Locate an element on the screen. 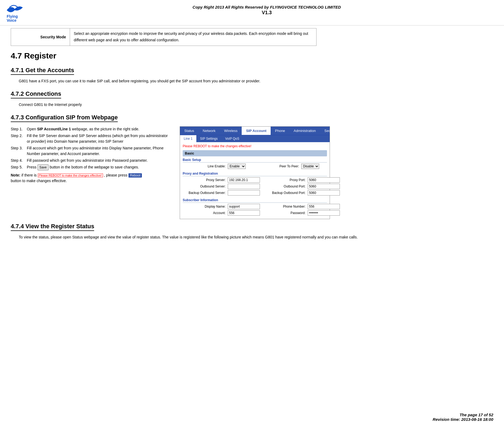  section-473-title: 4.7.3 Configuration SIP from Webpage is located at coordinates (64, 118).